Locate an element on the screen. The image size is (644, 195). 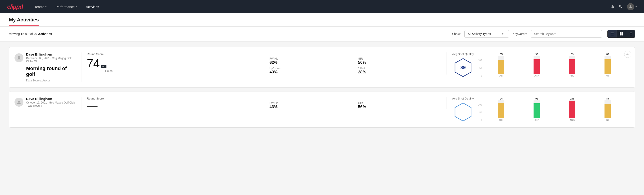
card-left: Dave Billingham December 05, 2021 · Gog … is located at coordinates (48, 67).